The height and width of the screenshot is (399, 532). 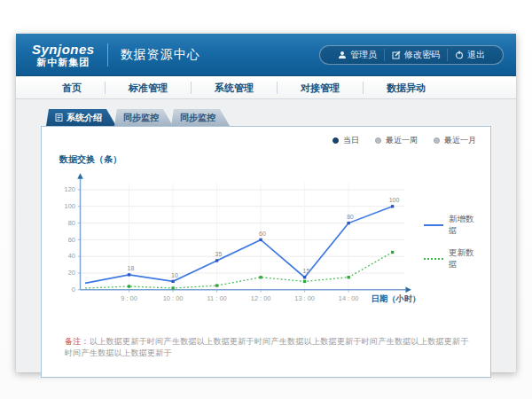 What do you see at coordinates (346, 140) in the screenshot?
I see `range-option-today: 当日` at bounding box center [346, 140].